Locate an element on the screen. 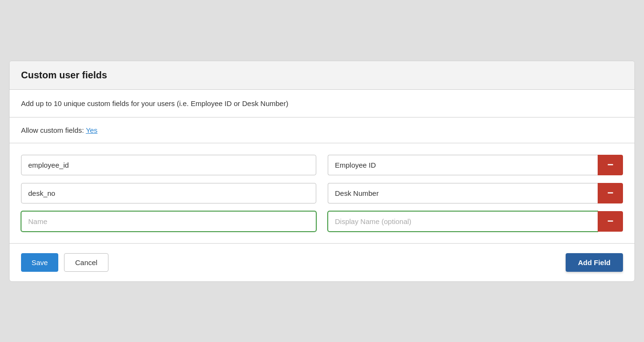 Image resolution: width=644 pixels, height=342 pixels. card-title: Custom user fields is located at coordinates (322, 75).